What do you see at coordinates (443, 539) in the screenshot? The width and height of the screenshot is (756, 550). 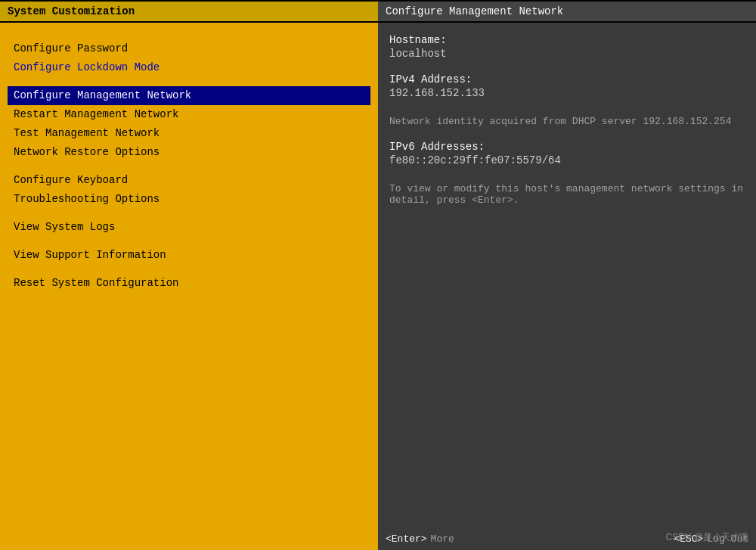 I see `enter-label: More` at bounding box center [443, 539].